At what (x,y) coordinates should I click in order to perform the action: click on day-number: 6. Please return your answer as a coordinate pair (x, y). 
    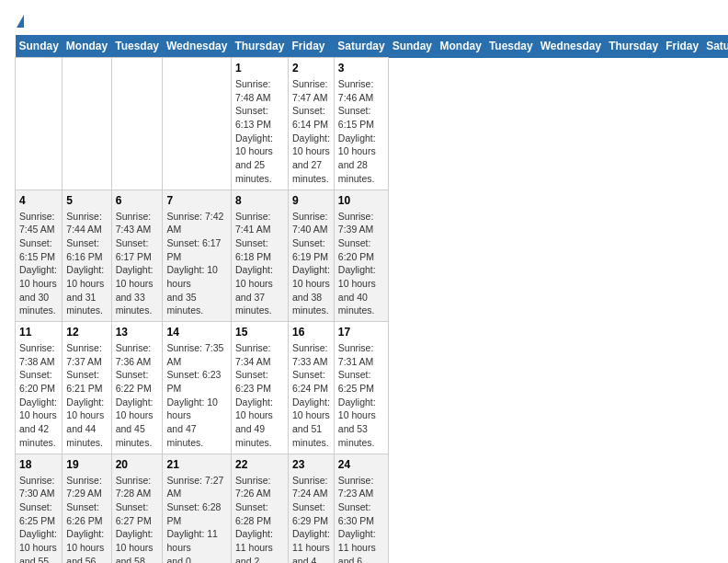
    Looking at the image, I should click on (138, 201).